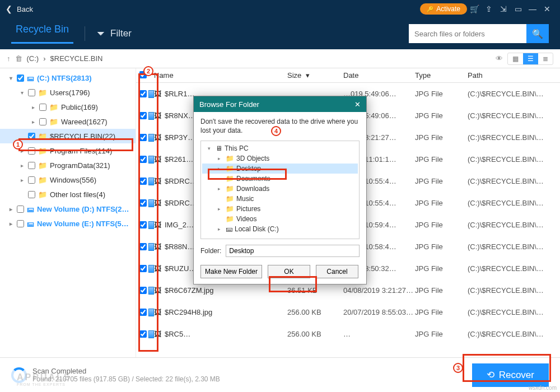 This screenshot has width=560, height=392. Describe the element at coordinates (19, 58) in the screenshot. I see `trash-icon: 🗑` at that location.